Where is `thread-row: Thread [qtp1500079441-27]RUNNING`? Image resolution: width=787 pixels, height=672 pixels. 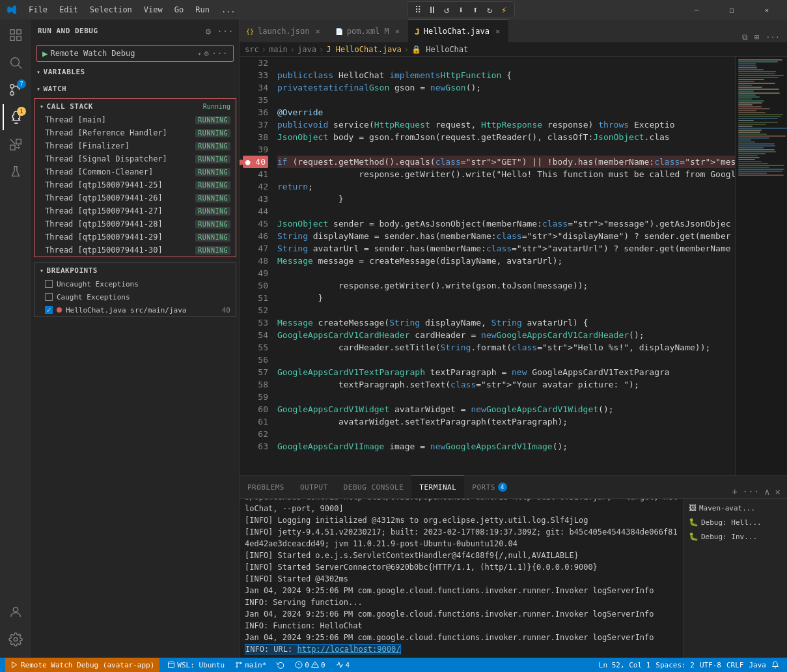 thread-row: Thread [qtp1500079441-27]RUNNING is located at coordinates (135, 211).